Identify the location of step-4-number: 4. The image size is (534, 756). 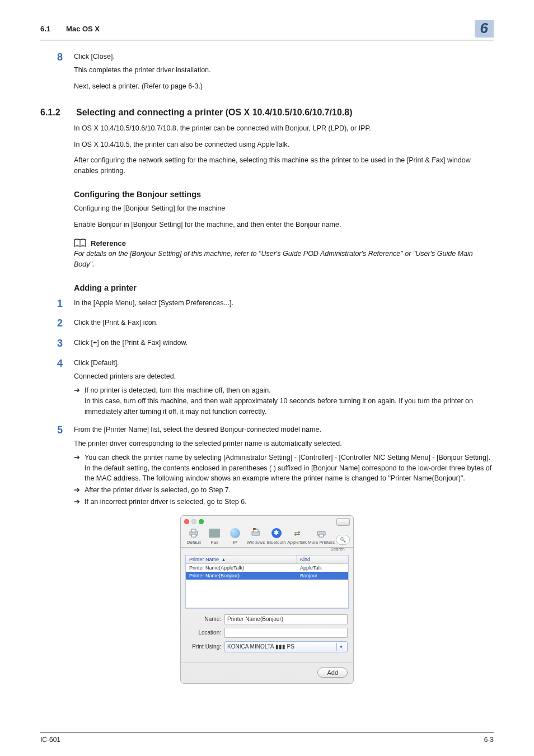
(51, 364).